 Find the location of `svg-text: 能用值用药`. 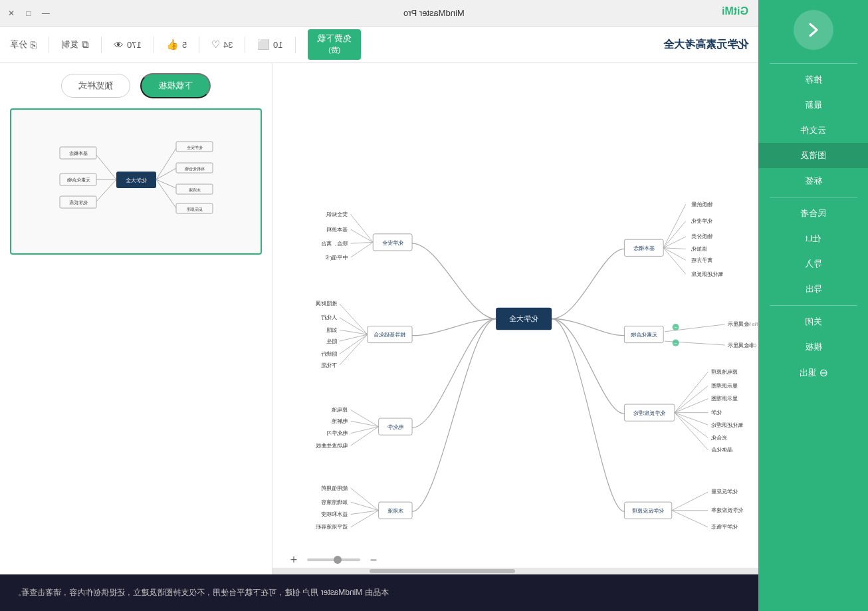

svg-text: 能用值用药 is located at coordinates (334, 488).